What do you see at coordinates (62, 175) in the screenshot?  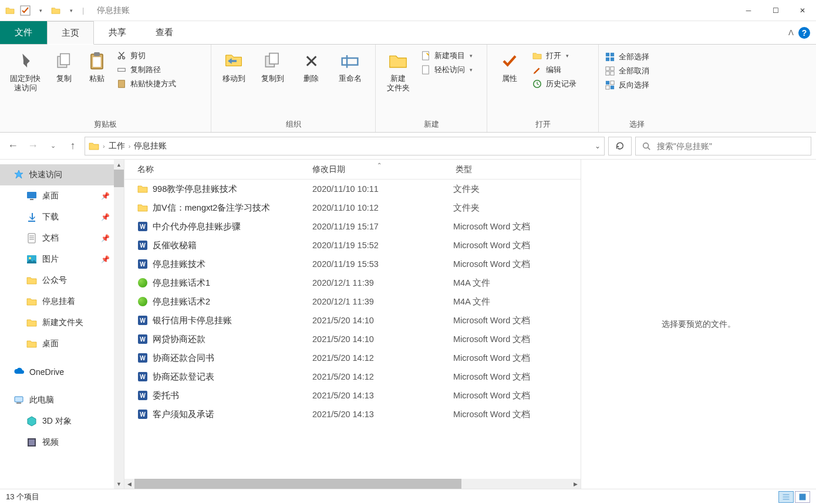 I see `nav-quickaccess: 快速访问` at bounding box center [62, 175].